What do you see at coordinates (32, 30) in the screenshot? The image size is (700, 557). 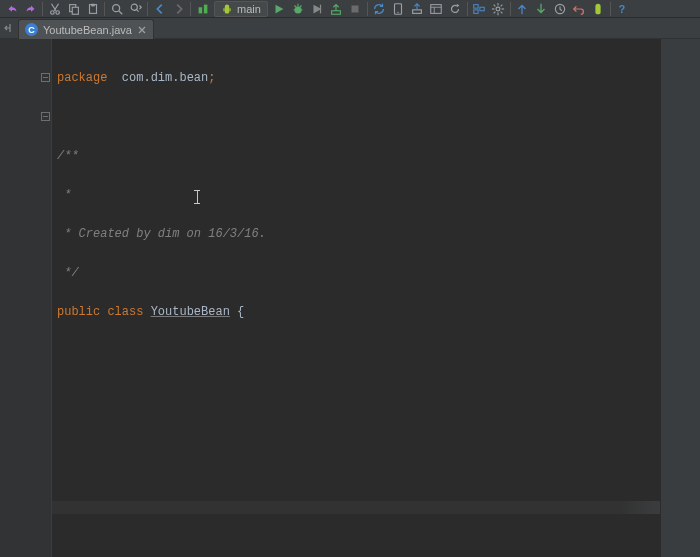 I see `java-class-icon: C` at bounding box center [32, 30].